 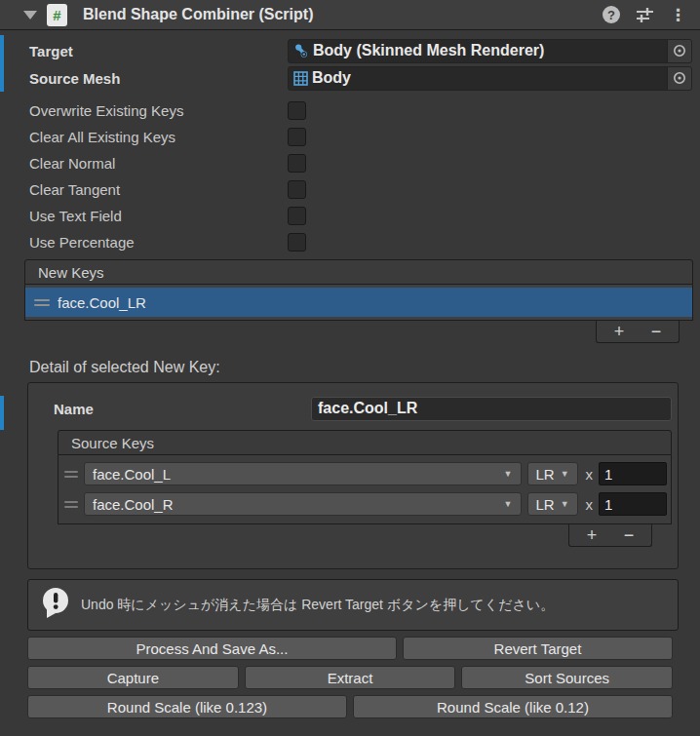 I want to click on info-bubble-icon, so click(x=56, y=605).